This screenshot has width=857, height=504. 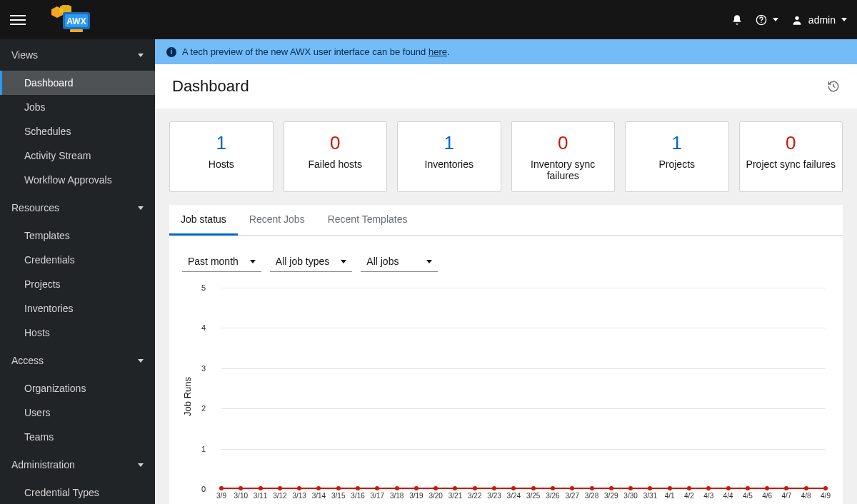 I want to click on card-failed-hosts: 0Failed hosts, so click(x=336, y=157).